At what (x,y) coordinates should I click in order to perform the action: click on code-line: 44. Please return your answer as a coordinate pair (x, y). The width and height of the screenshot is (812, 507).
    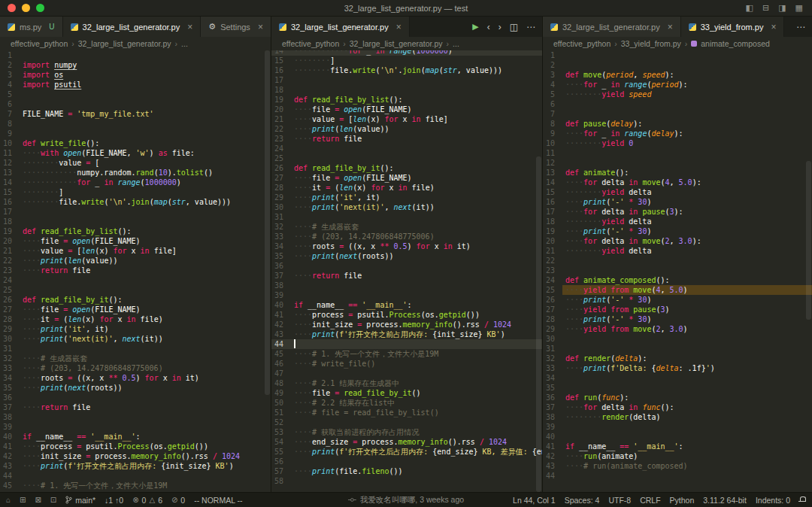
    Looking at the image, I should click on (407, 345).